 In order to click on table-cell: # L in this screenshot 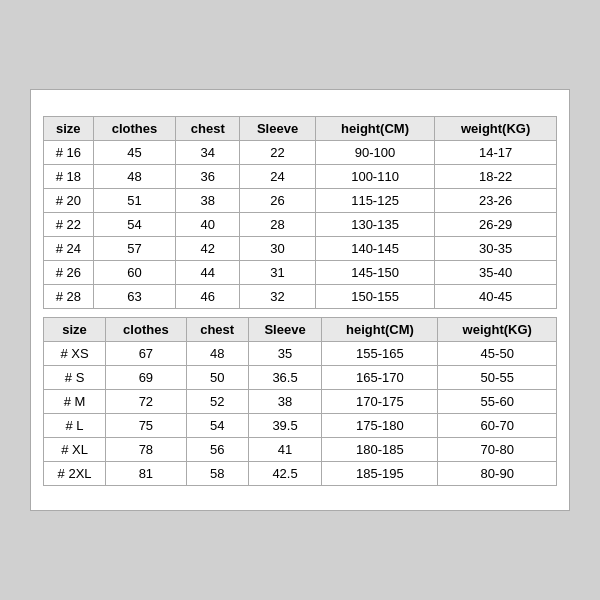, I will do `click(75, 426)`.